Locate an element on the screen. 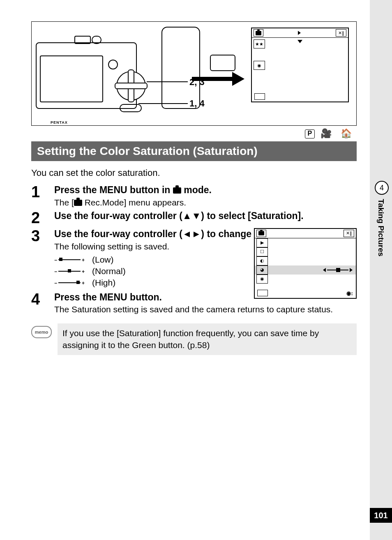  side-tab: 4 Taking Pictures is located at coordinates (381, 219).